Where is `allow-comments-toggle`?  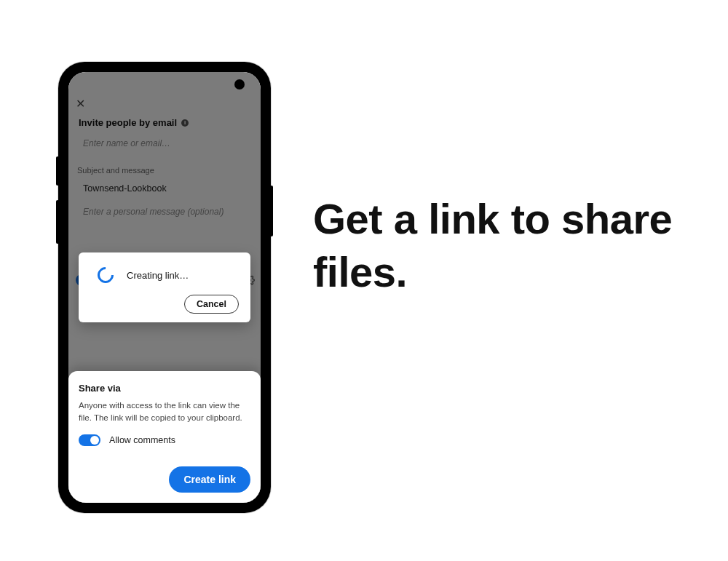
allow-comments-toggle is located at coordinates (90, 440).